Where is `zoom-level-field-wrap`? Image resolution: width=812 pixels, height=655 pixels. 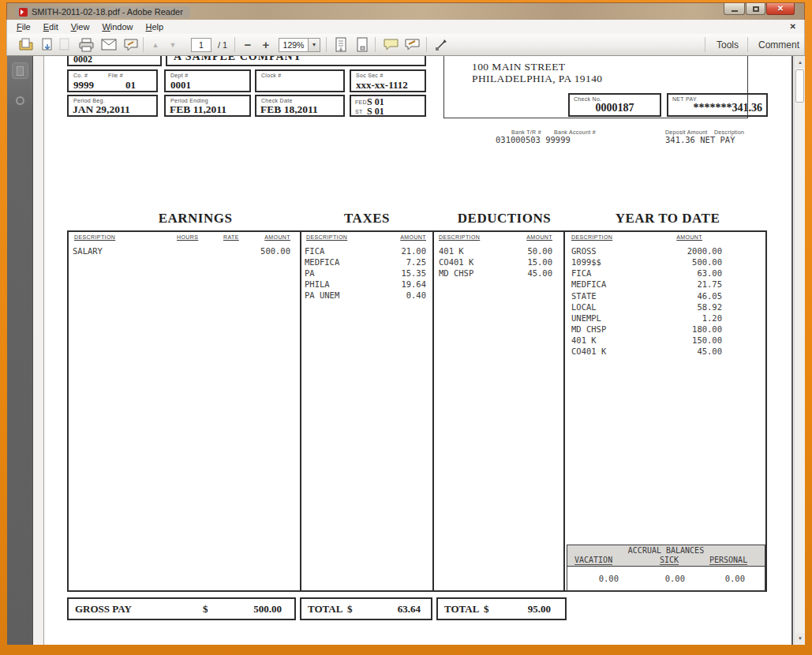
zoom-level-field-wrap is located at coordinates (294, 44).